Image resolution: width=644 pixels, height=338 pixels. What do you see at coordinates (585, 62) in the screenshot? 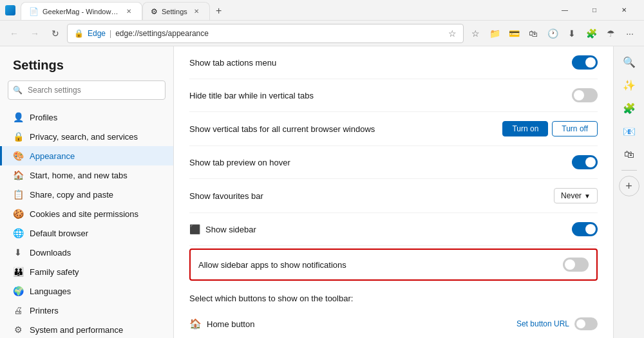
I see `show-tab-actions-toggle` at bounding box center [585, 62].